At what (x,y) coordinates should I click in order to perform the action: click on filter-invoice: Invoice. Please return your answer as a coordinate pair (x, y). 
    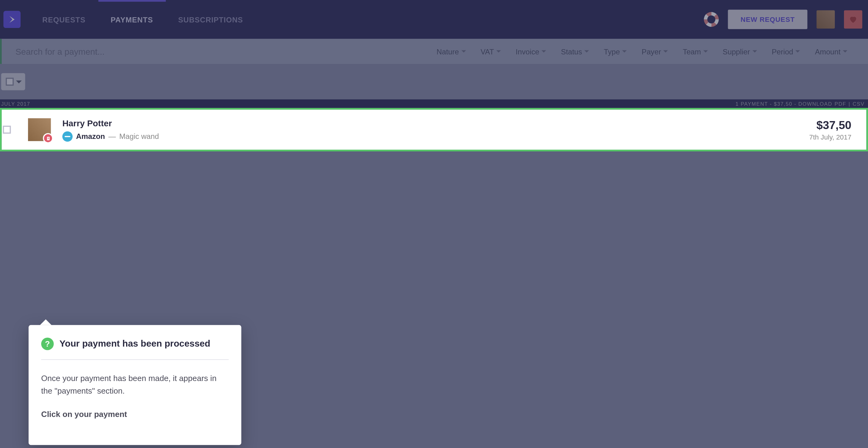
    Looking at the image, I should click on (531, 51).